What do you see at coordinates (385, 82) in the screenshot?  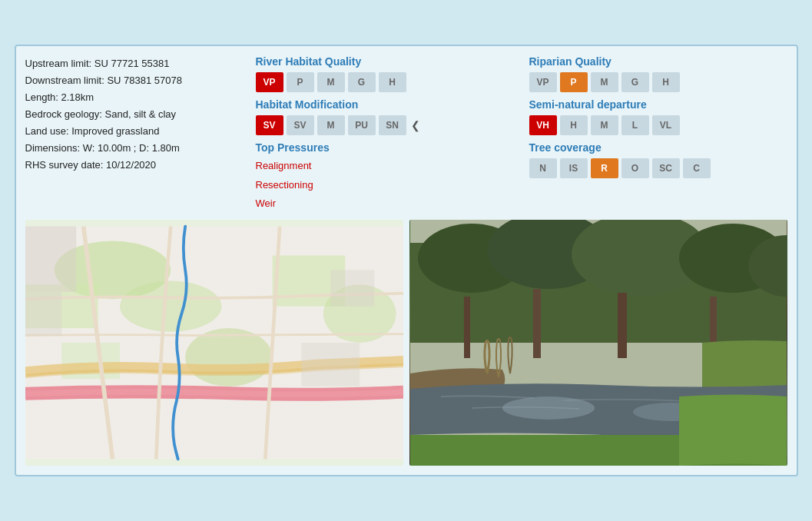 I see `river-habitat-ratings: VP P M G H` at bounding box center [385, 82].